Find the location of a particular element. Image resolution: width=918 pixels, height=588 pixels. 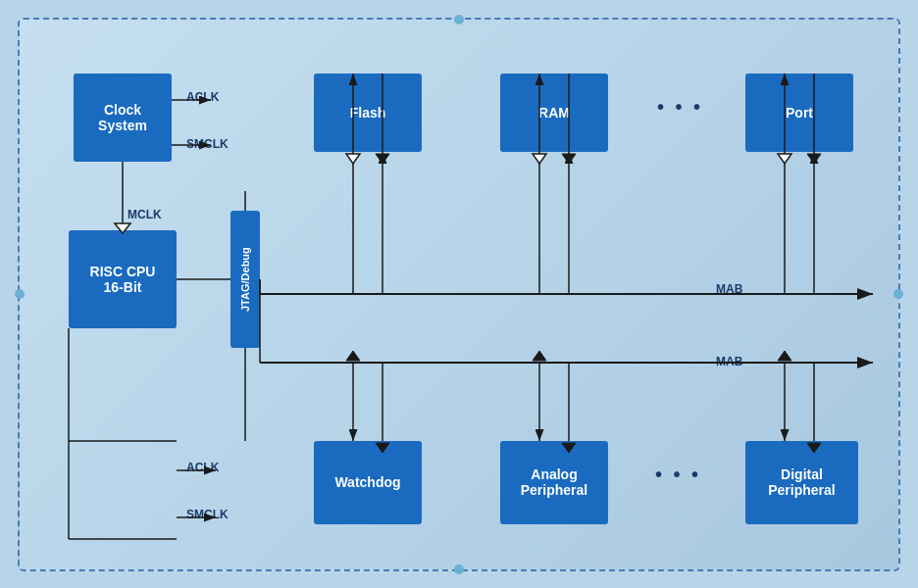

dot-left is located at coordinates (20, 294).